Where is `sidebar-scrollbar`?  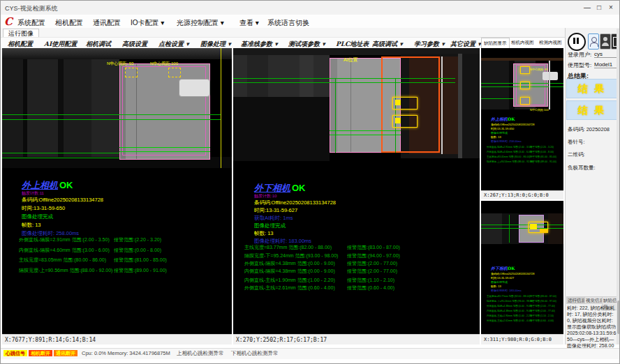 sidebar-scrollbar is located at coordinates (619, 187).